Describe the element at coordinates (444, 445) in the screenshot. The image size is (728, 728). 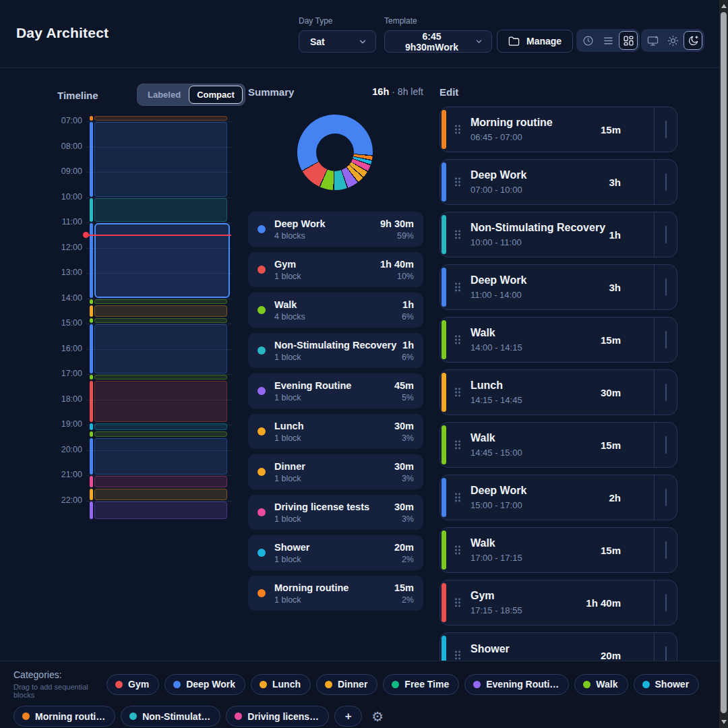
I see `card-color-bar` at that location.